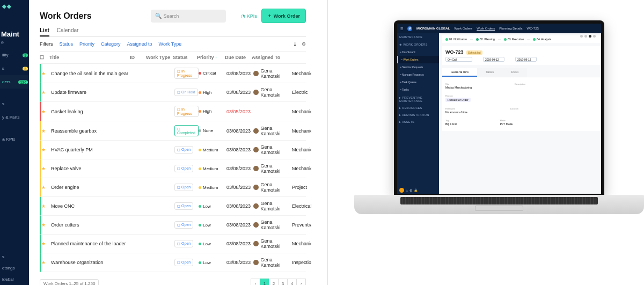 This screenshot has height=285, width=644. Describe the element at coordinates (249, 16) in the screenshot. I see `kpis-link: ◔ KPIs` at that location.